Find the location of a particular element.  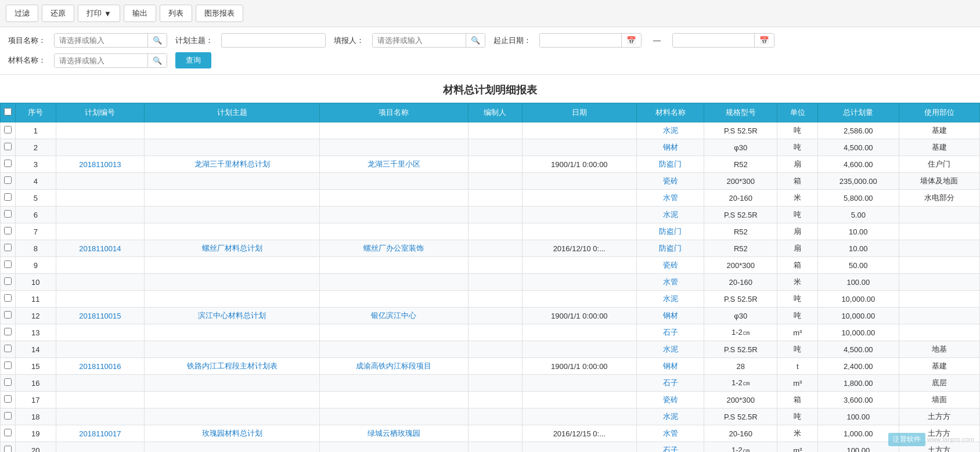

row-spec-model: P.S 52.5R is located at coordinates (741, 299).